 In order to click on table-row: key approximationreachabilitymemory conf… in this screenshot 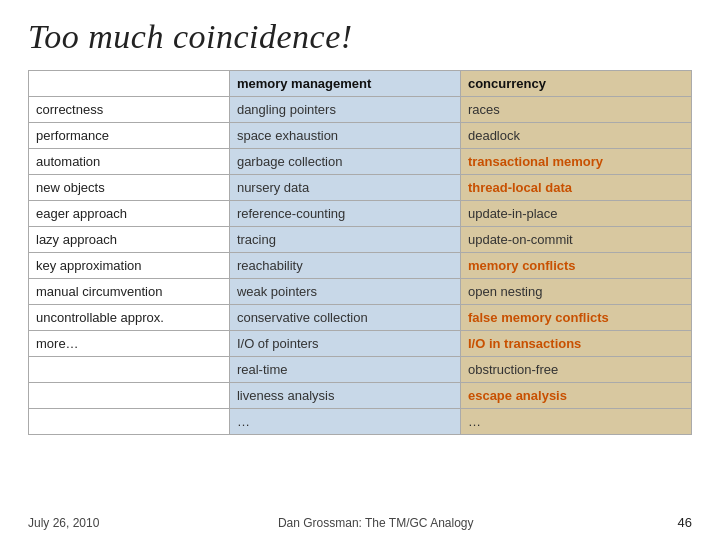, I will do `click(360, 266)`.